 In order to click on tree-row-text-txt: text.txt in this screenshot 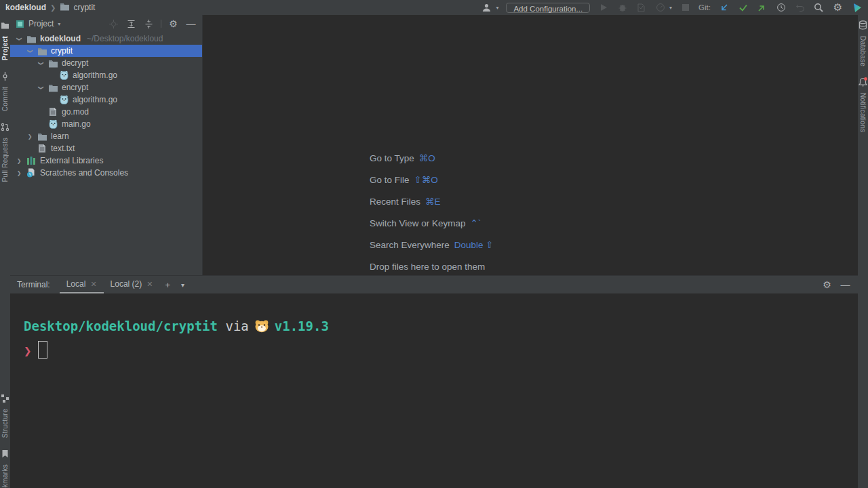, I will do `click(106, 148)`.